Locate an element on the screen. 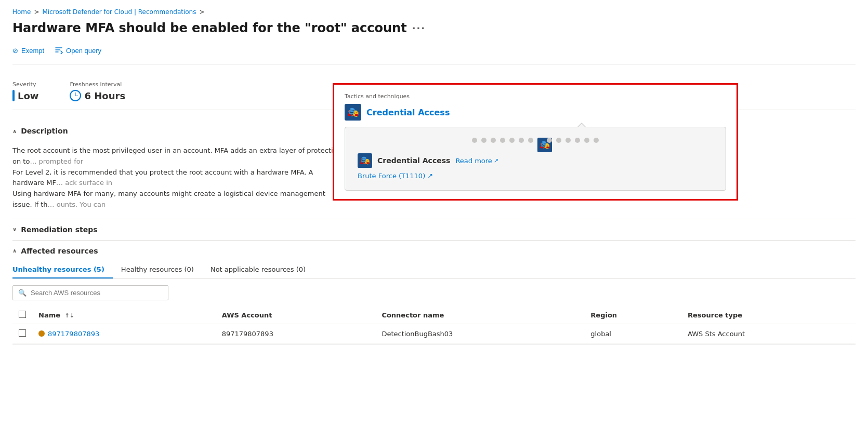  freshness-item: Freshness interval 6 Hours is located at coordinates (98, 91).